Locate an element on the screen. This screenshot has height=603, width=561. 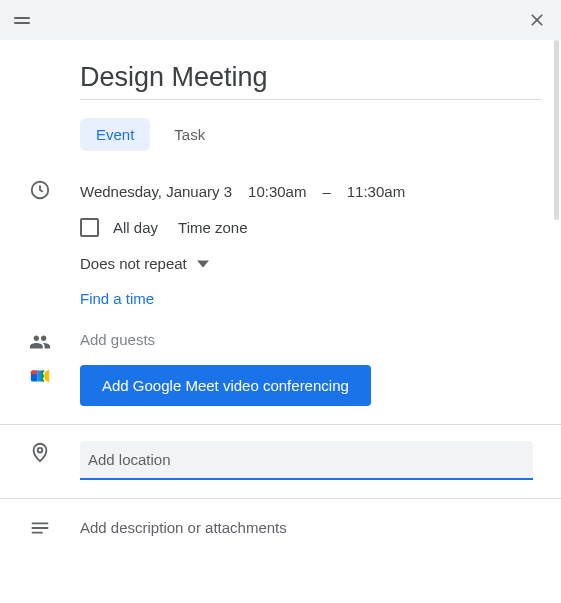
tab-task: Task is located at coordinates (190, 134).